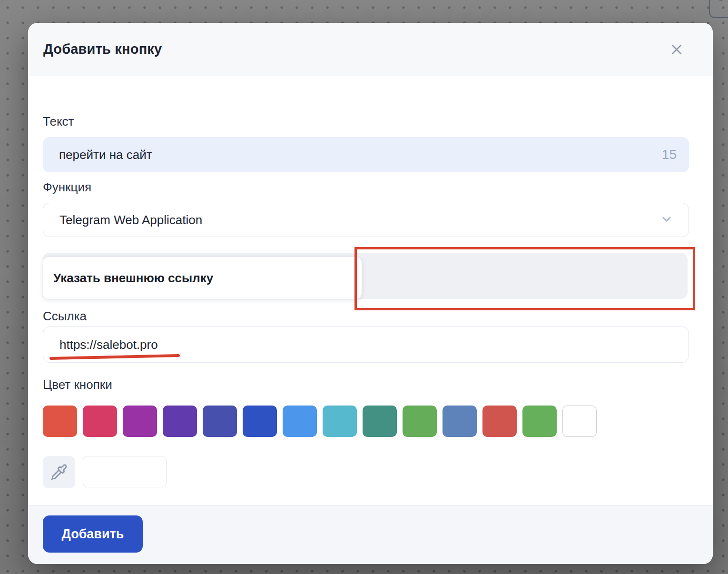  Describe the element at coordinates (366, 345) in the screenshot. I see `link-url-input` at that location.